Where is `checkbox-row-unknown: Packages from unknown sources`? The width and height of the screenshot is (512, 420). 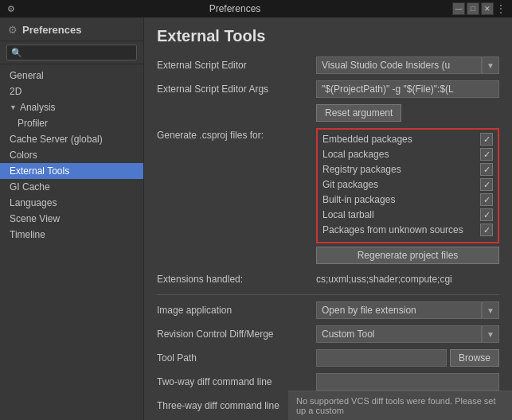
checkbox-row-unknown: Packages from unknown sources is located at coordinates (408, 230).